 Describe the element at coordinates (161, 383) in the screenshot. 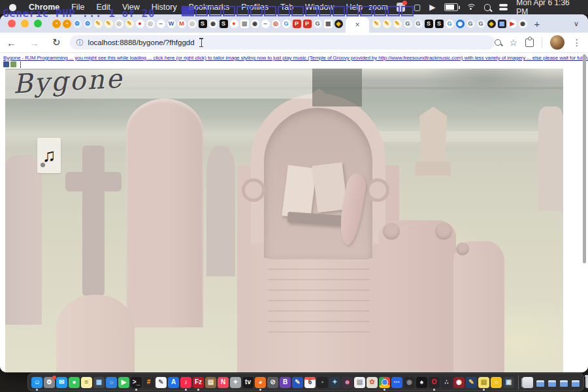

I see `dock-textedit: ✎` at that location.